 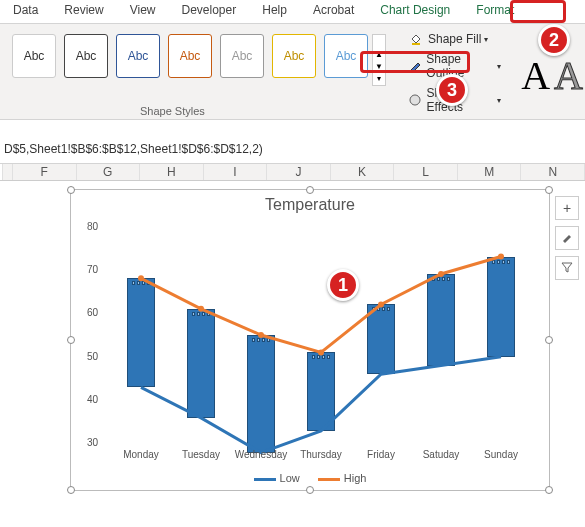 What do you see at coordinates (426, 172) in the screenshot?
I see `col-L: L` at bounding box center [426, 172].